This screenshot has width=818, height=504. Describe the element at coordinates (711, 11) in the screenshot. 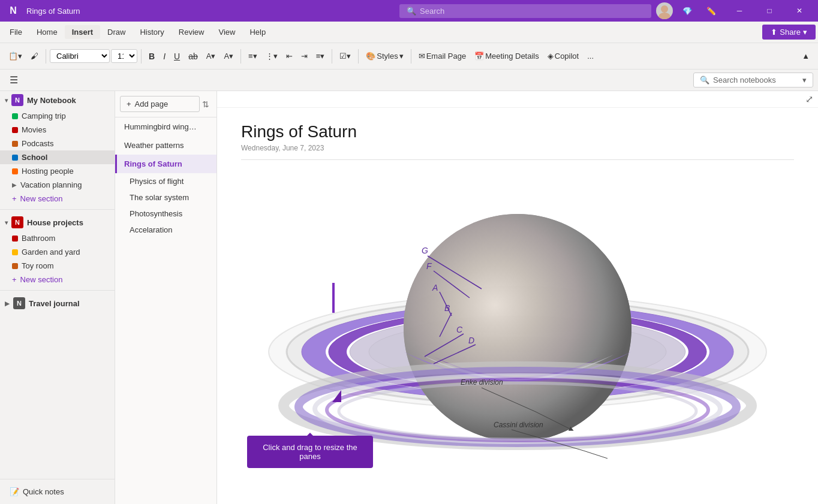

I see `pen-button: ✏️` at that location.